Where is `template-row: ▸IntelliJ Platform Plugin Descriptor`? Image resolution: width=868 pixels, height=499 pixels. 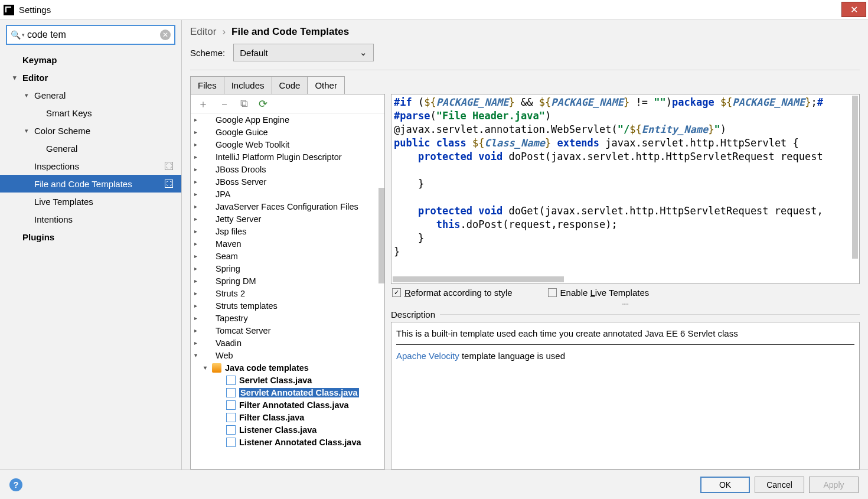
template-row: ▸IntelliJ Platform Plugin Descriptor is located at coordinates (288, 157).